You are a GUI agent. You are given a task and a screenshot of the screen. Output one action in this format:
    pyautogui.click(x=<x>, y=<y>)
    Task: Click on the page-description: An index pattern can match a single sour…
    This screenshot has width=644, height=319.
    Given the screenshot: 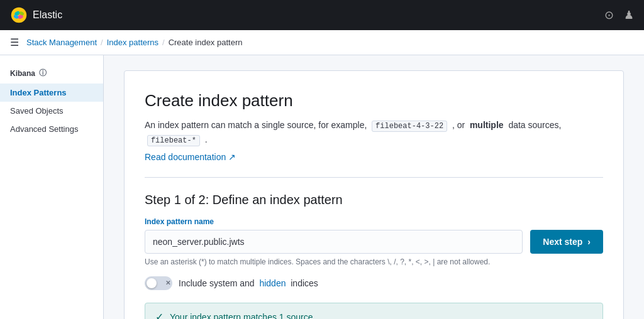 What is the action you would take?
    pyautogui.click(x=374, y=132)
    